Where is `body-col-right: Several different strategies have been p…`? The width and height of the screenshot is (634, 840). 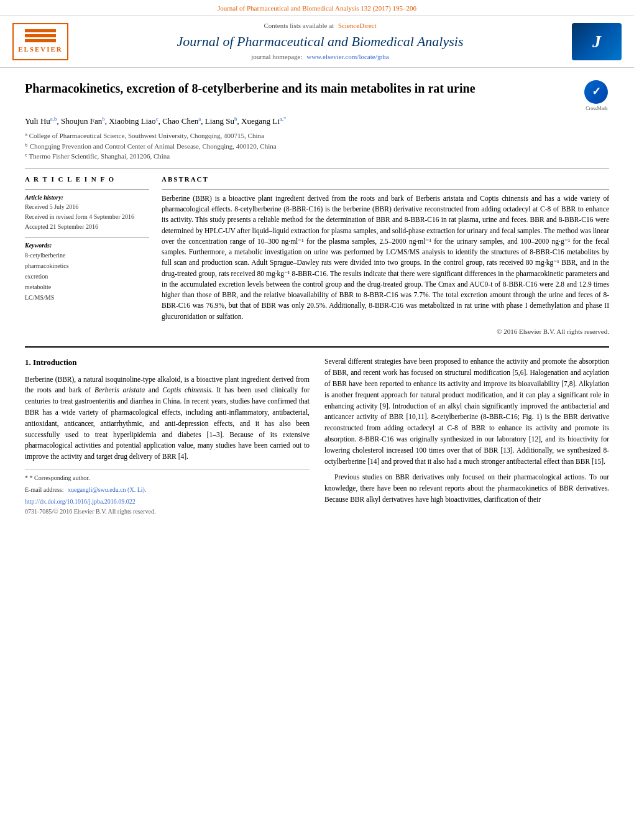 body-col-right: Several different strategies have been p… is located at coordinates (467, 436).